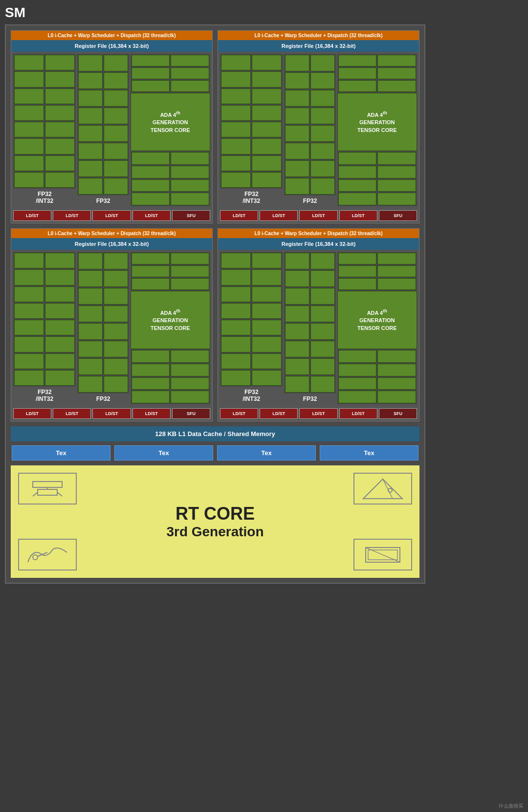 Image resolution: width=528 pixels, height=812 pixels. Describe the element at coordinates (191, 216) in the screenshot. I see `sfu-1: SFU` at that location.